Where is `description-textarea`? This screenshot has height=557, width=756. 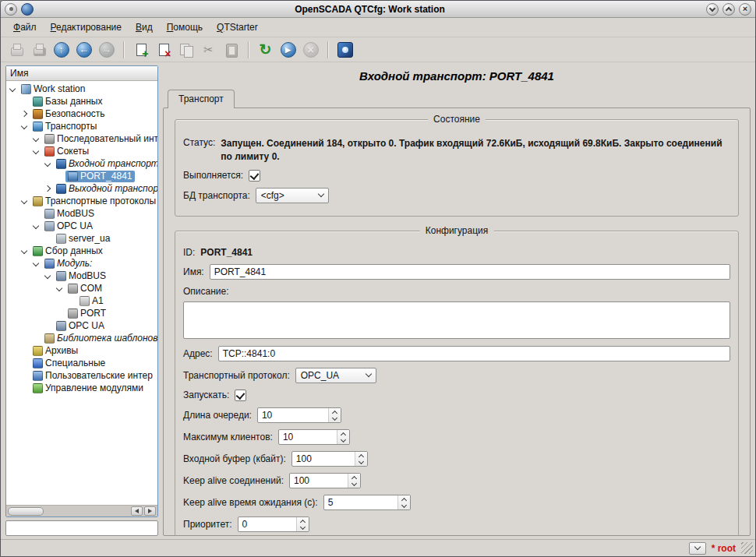 description-textarea is located at coordinates (457, 320).